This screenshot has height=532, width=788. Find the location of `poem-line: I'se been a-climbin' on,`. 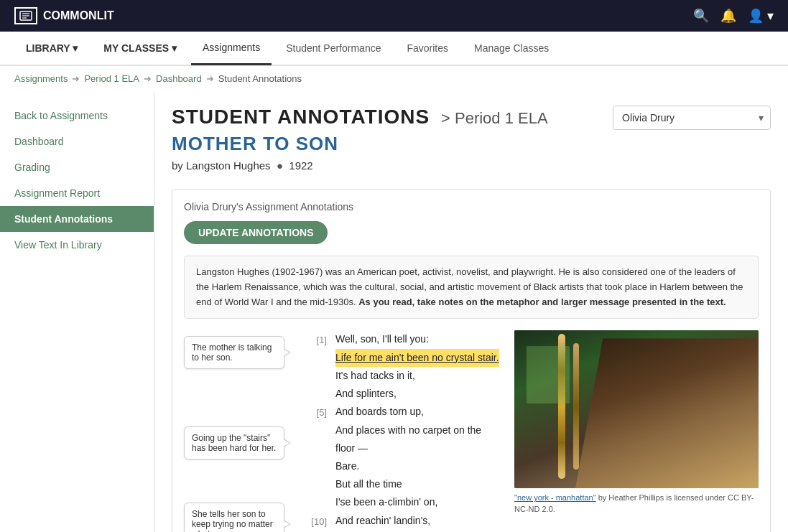

poem-line: I'se been a-climbin' on, is located at coordinates (404, 503).